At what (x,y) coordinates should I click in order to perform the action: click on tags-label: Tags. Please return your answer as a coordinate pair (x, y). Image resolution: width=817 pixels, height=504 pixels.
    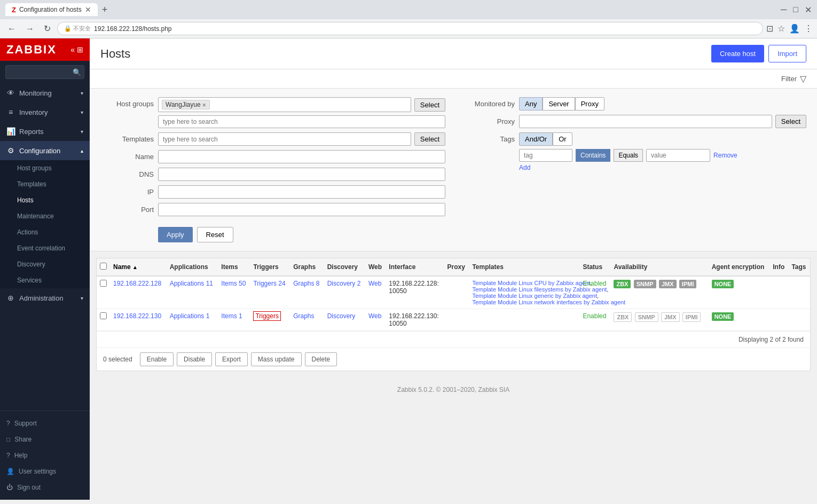
    Looking at the image, I should click on (488, 138).